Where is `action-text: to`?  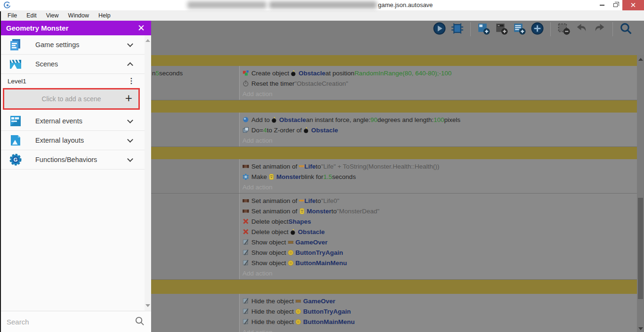
action-text: to is located at coordinates (318, 201).